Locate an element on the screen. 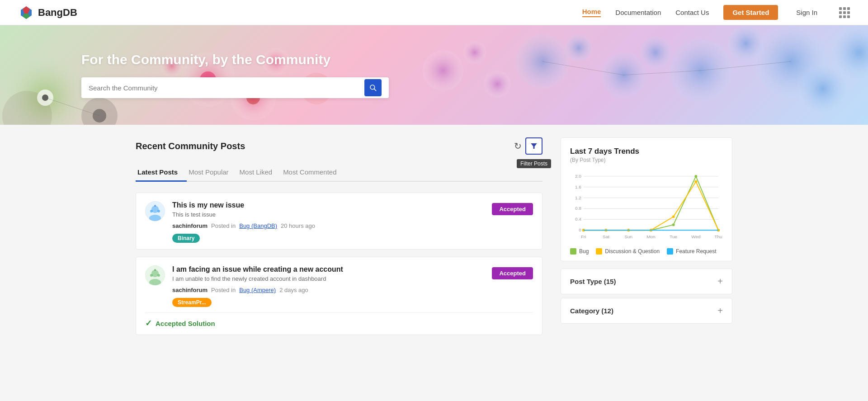  legend-discussion: Discussion & Question is located at coordinates (627, 251).